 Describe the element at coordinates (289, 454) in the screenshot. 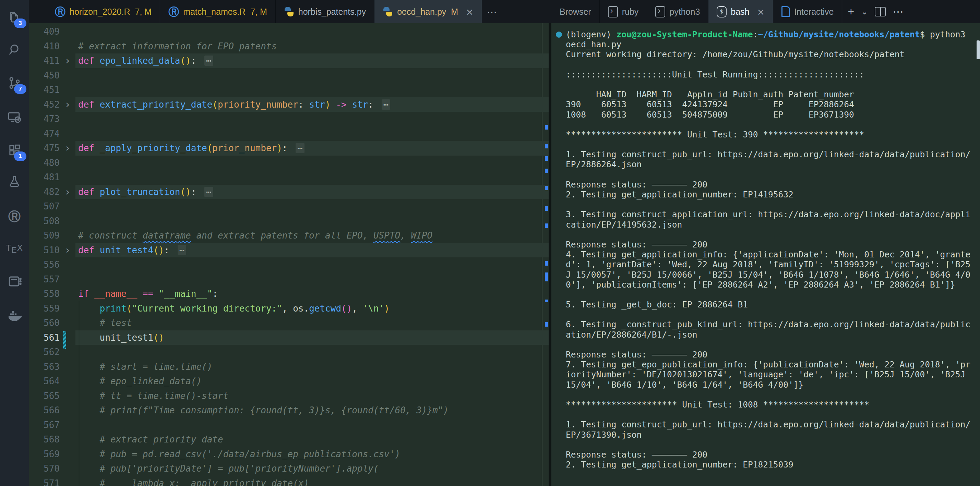

I see `code-line-569: 569 # pub = pd.read_csv('./data/airbus_e…` at that location.